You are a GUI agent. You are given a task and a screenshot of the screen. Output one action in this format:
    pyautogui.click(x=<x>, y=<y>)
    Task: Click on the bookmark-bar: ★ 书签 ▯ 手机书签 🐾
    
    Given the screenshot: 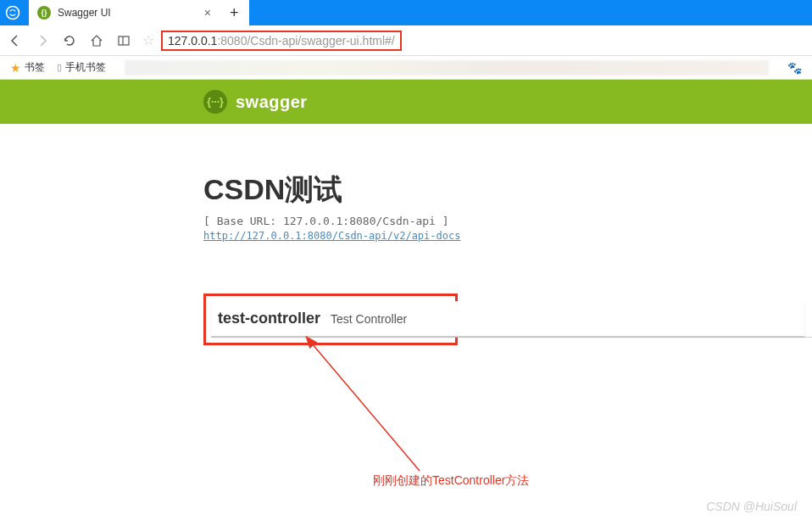 What is the action you would take?
    pyautogui.click(x=406, y=68)
    